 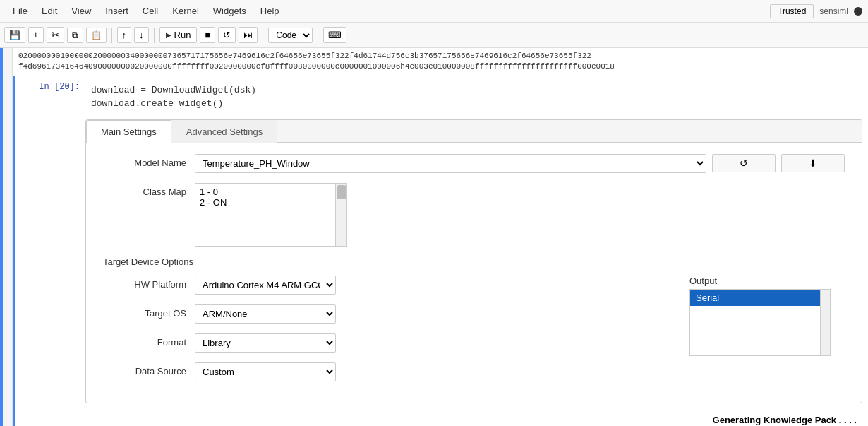 What do you see at coordinates (50, 252) in the screenshot?
I see `cell-in-label: In [20]:` at bounding box center [50, 252].